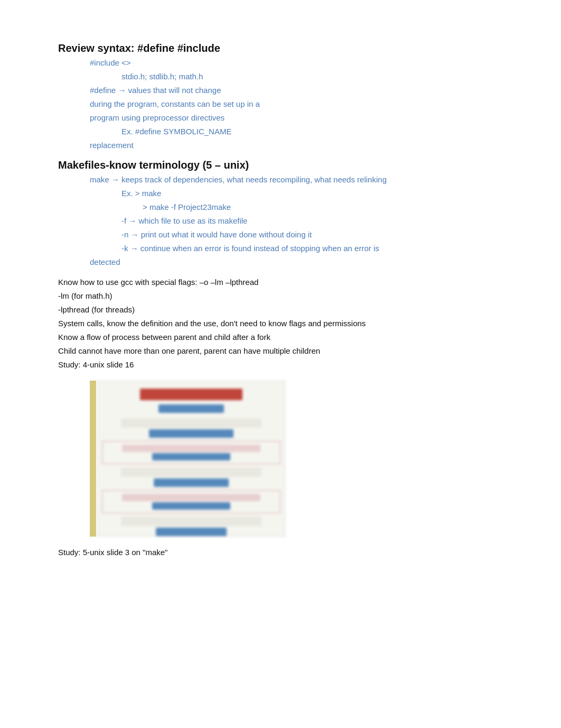 This screenshot has width=561, height=728. I want to click on fork-flow: Know a flow of process between parent an…, so click(283, 337).